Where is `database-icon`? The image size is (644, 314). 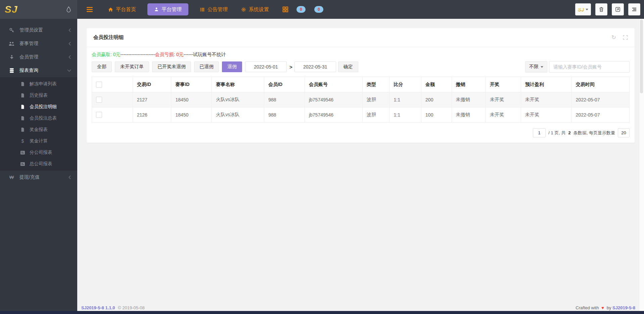 database-icon is located at coordinates (11, 71).